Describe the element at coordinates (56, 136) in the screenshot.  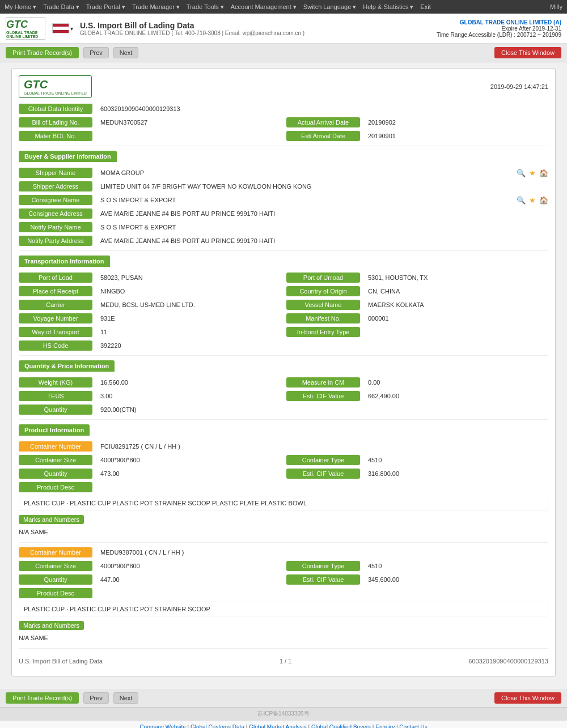
I see `mater-bol-label: Mater BOL No.` at that location.